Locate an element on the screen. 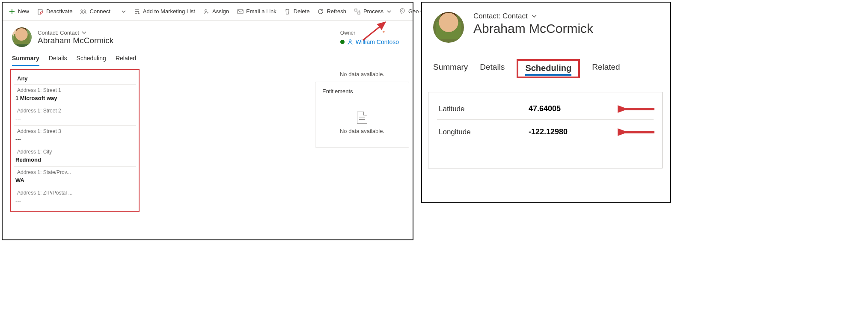 The image size is (868, 310). deactivate-button: Deactivate is located at coordinates (55, 12).